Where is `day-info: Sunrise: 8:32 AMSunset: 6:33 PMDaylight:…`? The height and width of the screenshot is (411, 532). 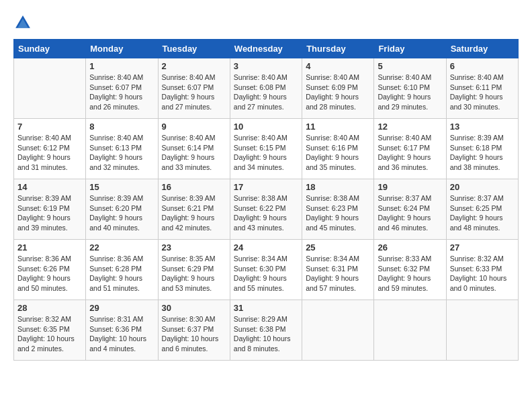
day-info: Sunrise: 8:32 AMSunset: 6:33 PMDaylight:… is located at coordinates (482, 274).